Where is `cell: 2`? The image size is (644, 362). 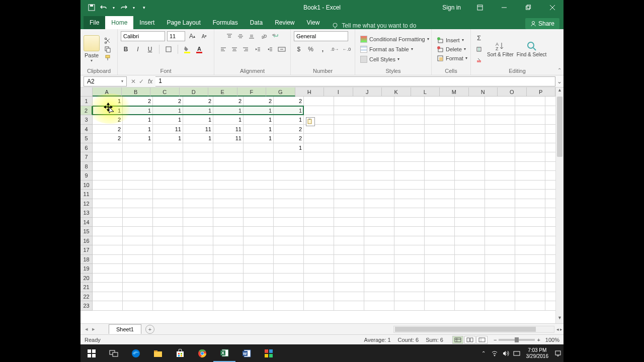
cell: 2 is located at coordinates (108, 120).